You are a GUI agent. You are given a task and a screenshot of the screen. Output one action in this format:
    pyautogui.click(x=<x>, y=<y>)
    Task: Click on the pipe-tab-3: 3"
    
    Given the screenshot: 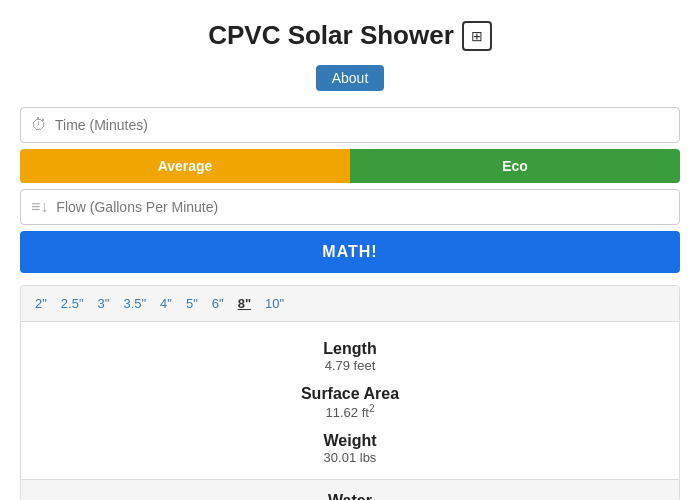 What is the action you would take?
    pyautogui.click(x=104, y=304)
    